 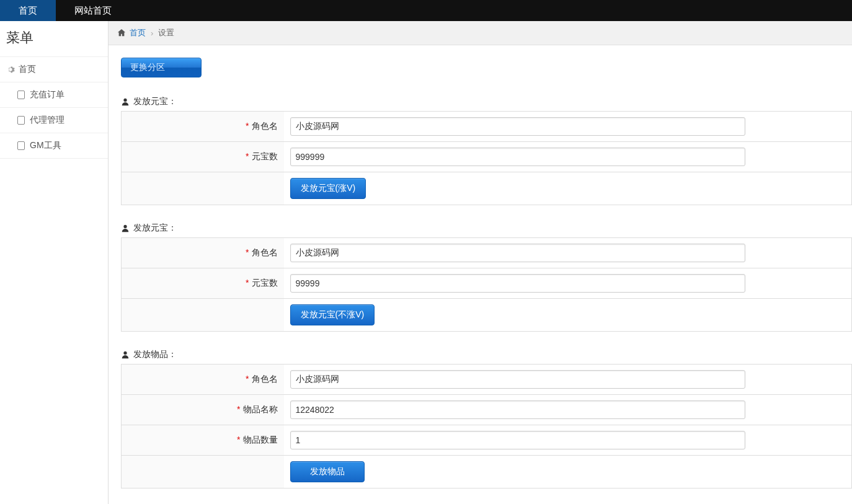 What do you see at coordinates (11, 69) in the screenshot?
I see `gear-icon` at bounding box center [11, 69].